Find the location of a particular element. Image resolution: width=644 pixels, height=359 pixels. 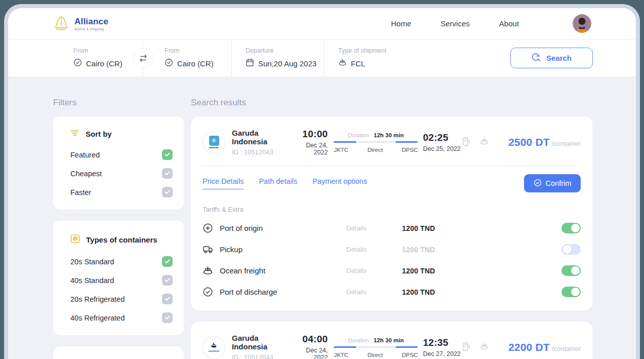

filter-card-partial is located at coordinates (118, 352).